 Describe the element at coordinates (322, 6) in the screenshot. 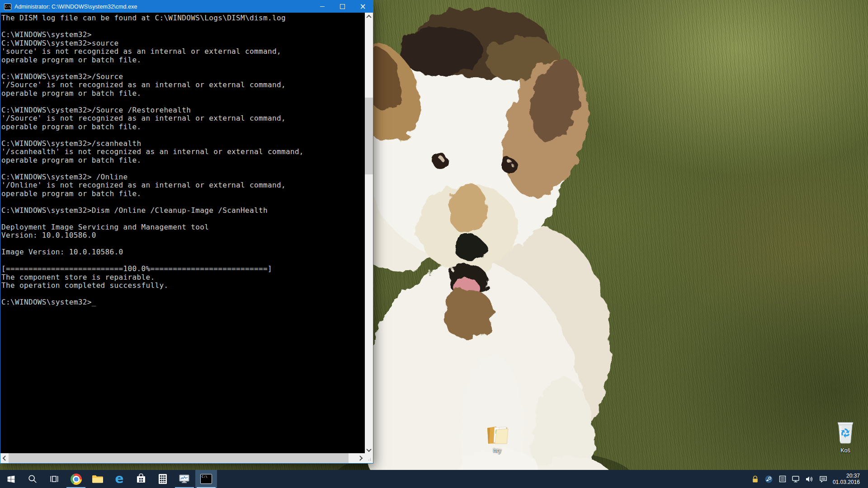

I see `minimize-icon` at that location.